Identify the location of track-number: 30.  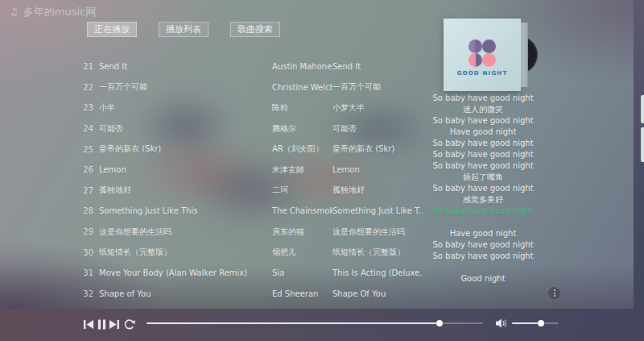
(47, 253).